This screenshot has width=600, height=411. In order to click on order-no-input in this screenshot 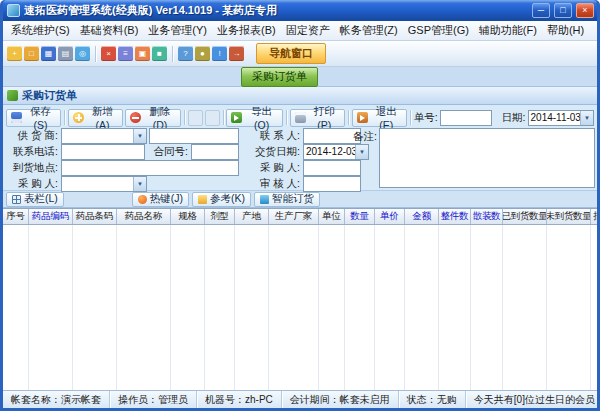, I will do `click(466, 118)`.